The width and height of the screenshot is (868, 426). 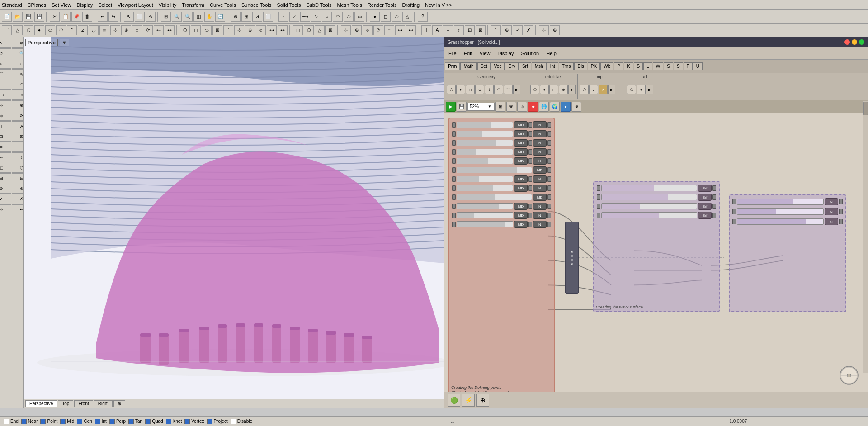 I want to click on cone-btn: △, so click(x=407, y=17).